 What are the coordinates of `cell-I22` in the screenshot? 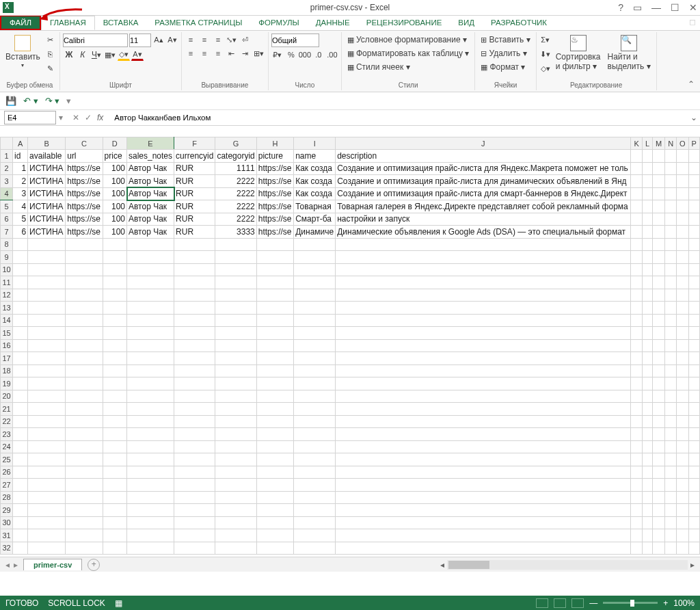 It's located at (314, 421).